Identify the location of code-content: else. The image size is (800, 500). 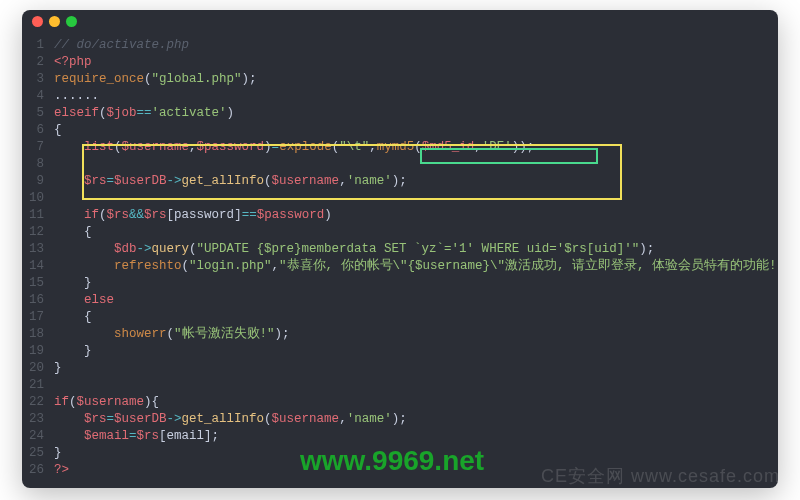
(416, 300).